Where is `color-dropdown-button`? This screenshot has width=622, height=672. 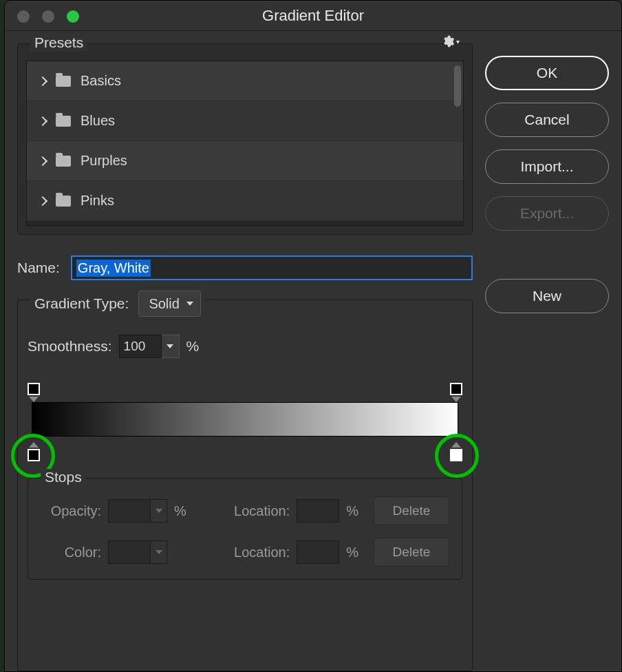
color-dropdown-button is located at coordinates (159, 552).